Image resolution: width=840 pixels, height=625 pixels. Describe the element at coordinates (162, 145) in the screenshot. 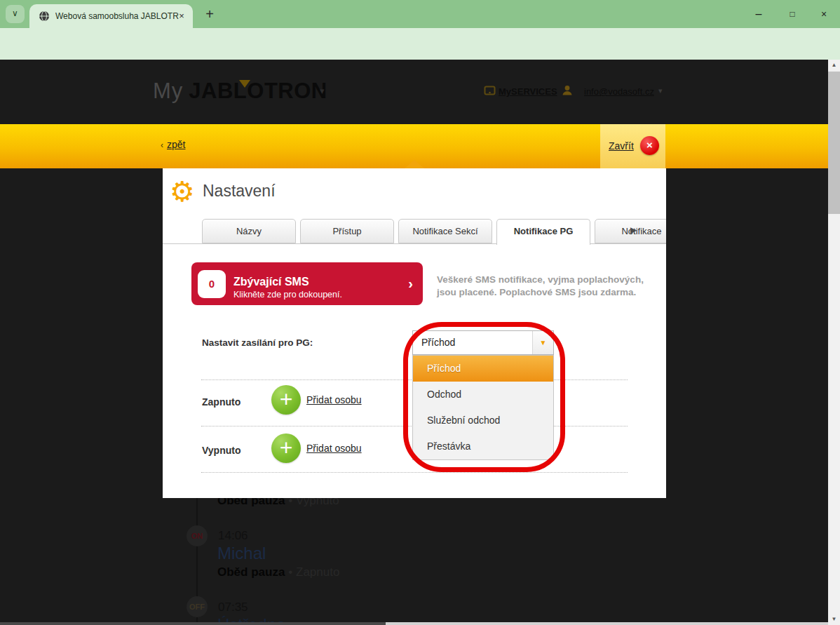

I see `back-chevron-icon: ‹` at that location.